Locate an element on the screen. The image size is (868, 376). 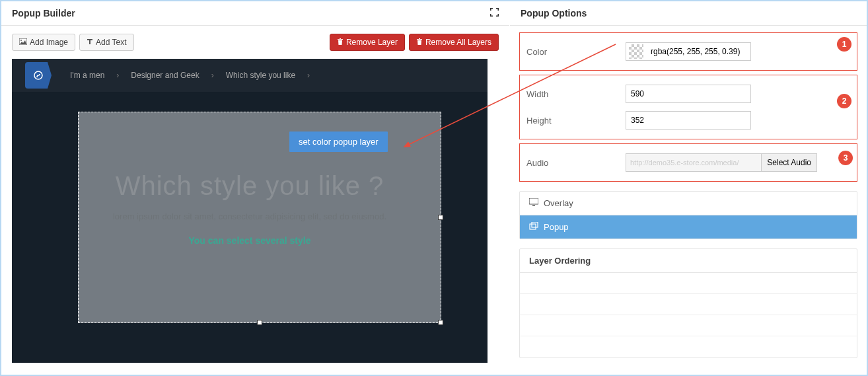
select-audio-button: Select Audio is located at coordinates (789, 163).